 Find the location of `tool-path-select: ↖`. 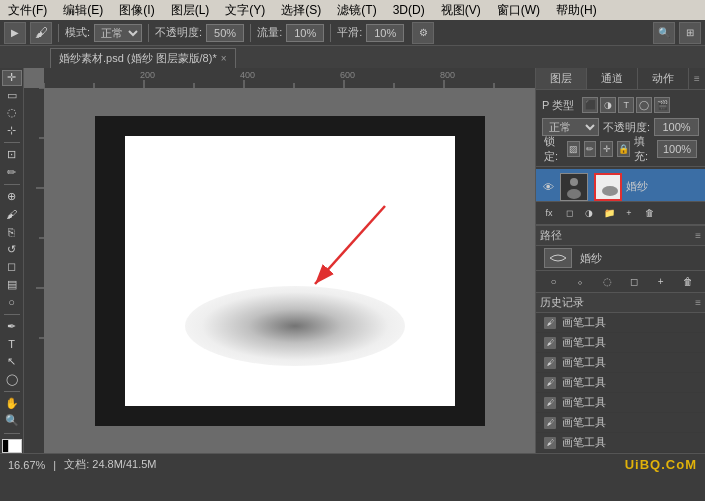

tool-path-select: ↖ is located at coordinates (12, 362).